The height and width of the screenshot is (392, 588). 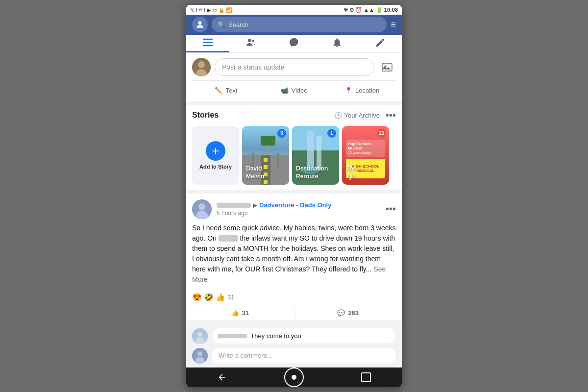 I want to click on location-action: 📍 Location, so click(x=362, y=90).